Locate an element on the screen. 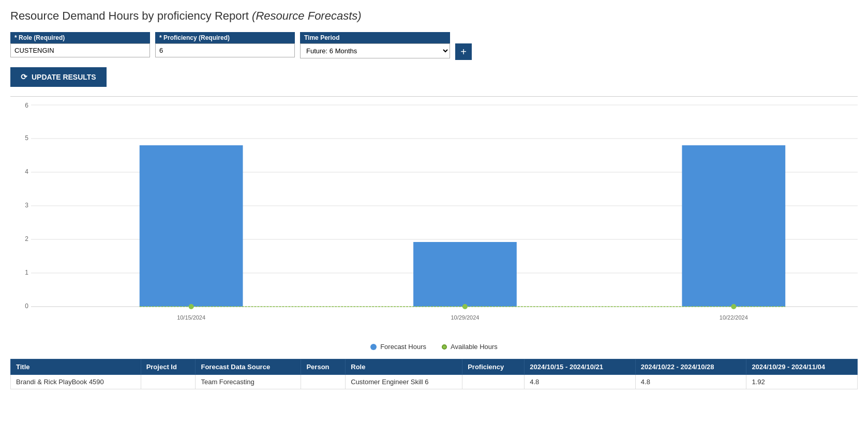  update-results-button: ⟳ UPDATE RESULTS is located at coordinates (58, 77).